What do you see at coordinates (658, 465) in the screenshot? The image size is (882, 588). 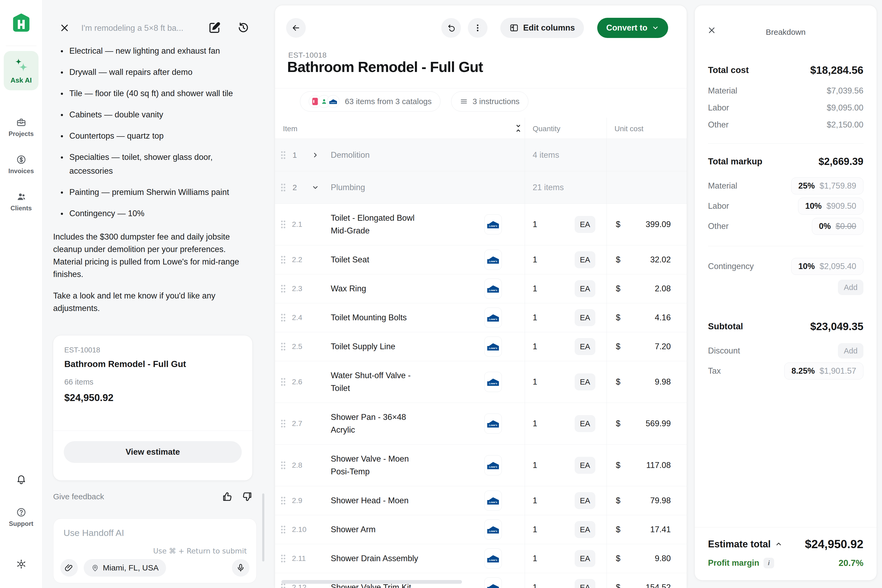 I see `unit-cost-value: 117.08` at bounding box center [658, 465].